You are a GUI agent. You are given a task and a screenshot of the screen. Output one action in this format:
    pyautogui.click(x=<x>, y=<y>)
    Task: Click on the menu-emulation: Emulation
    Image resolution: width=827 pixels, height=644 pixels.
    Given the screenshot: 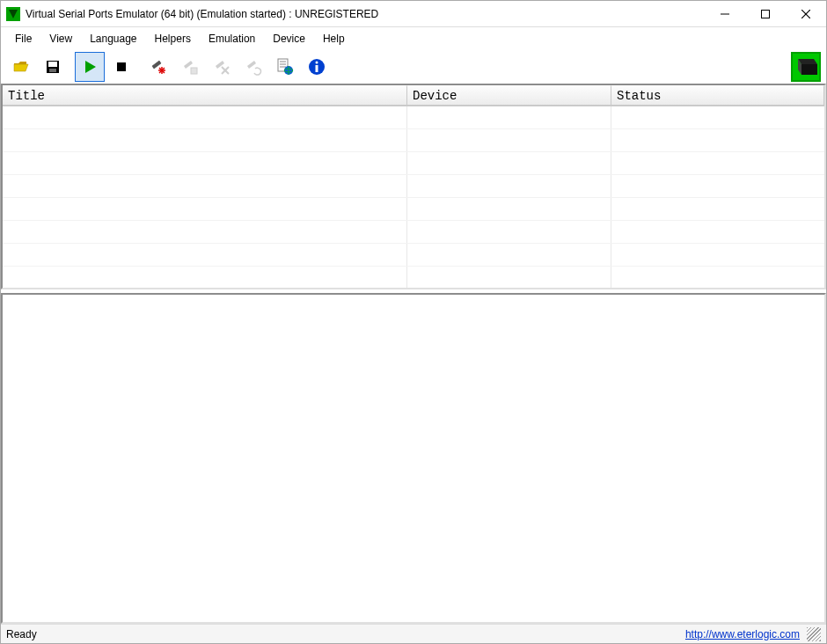 What is the action you would take?
    pyautogui.click(x=232, y=39)
    